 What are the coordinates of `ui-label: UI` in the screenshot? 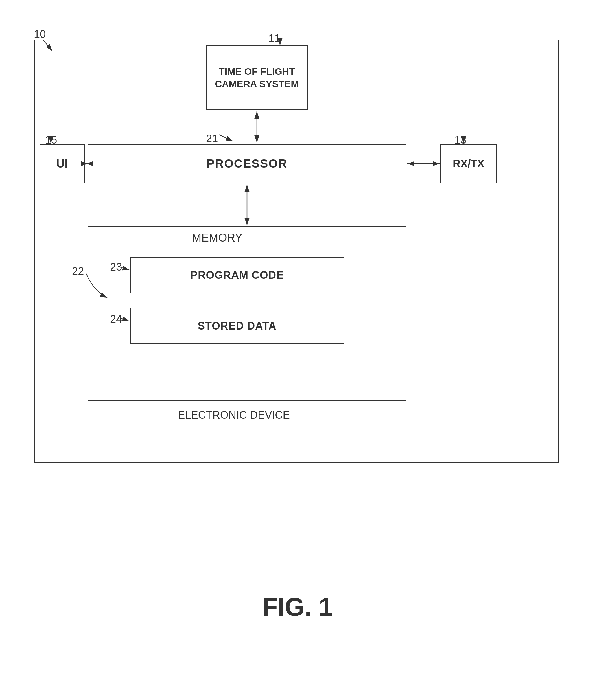 It's located at (62, 164).